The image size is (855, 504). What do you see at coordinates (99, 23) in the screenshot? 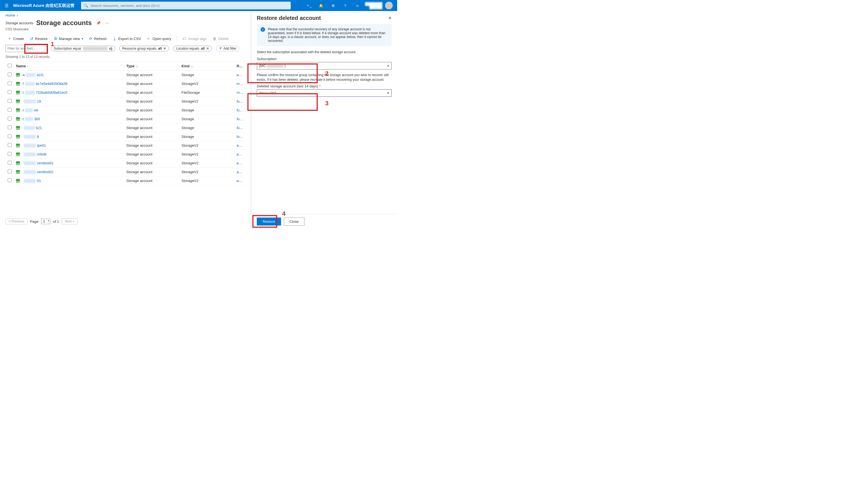
I see `pin-icon: 📌` at bounding box center [99, 23].